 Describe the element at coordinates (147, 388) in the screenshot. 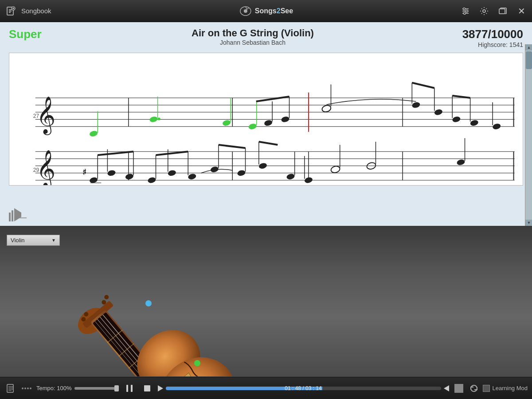

I see `stop-button` at that location.